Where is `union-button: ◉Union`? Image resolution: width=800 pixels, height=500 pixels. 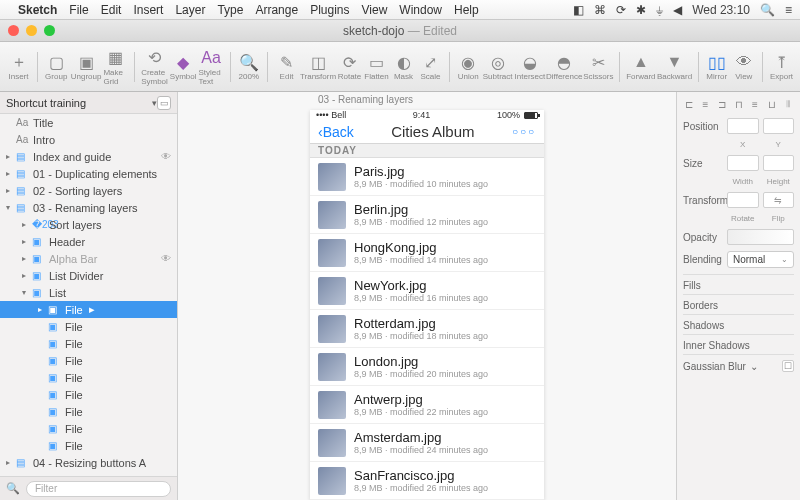 union-button: ◉Union is located at coordinates (468, 67).